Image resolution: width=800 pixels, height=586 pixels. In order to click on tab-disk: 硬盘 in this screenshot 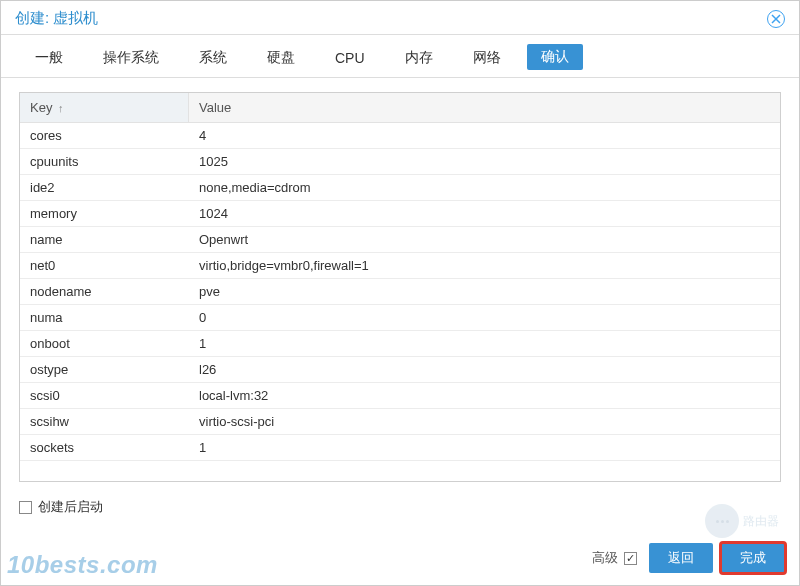, I will do `click(281, 60)`.